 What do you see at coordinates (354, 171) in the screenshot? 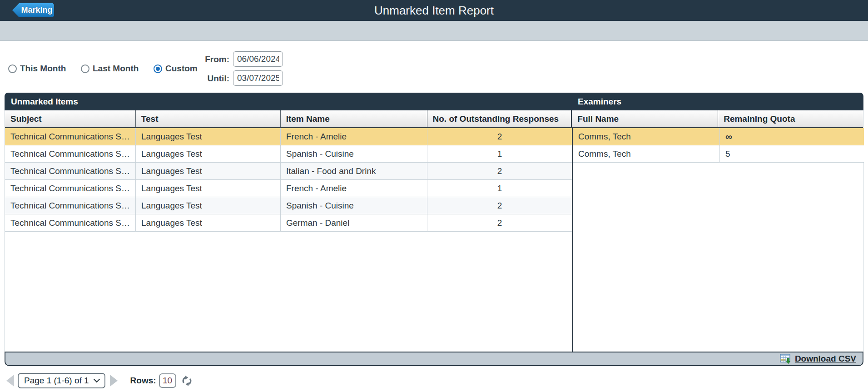
I see `cell-item-name: Italian - Food and Drink` at bounding box center [354, 171].